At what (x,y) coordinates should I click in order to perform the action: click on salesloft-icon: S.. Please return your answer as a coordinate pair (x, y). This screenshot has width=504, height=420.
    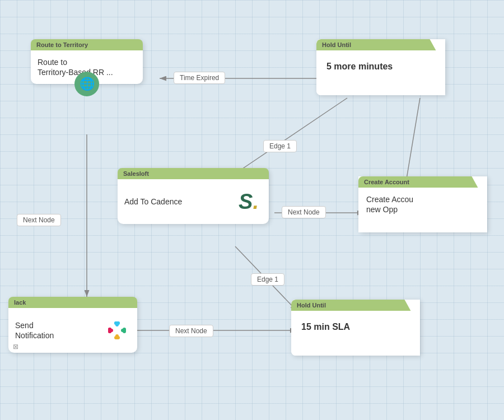
    Looking at the image, I should click on (249, 202).